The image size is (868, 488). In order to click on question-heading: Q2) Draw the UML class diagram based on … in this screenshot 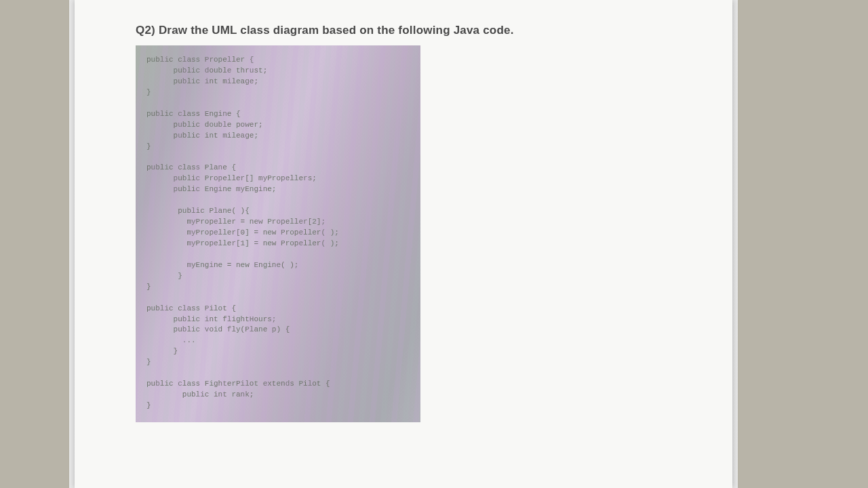, I will do `click(434, 30)`.